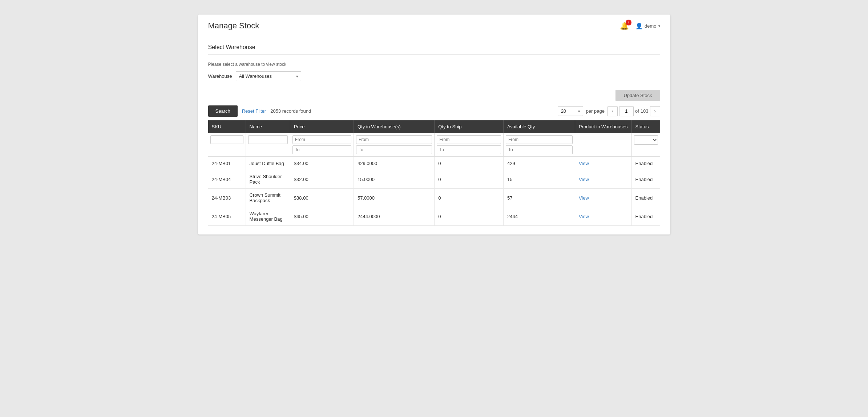 The image size is (868, 417). Describe the element at coordinates (227, 127) in the screenshot. I see `col-sku: SKU` at that location.